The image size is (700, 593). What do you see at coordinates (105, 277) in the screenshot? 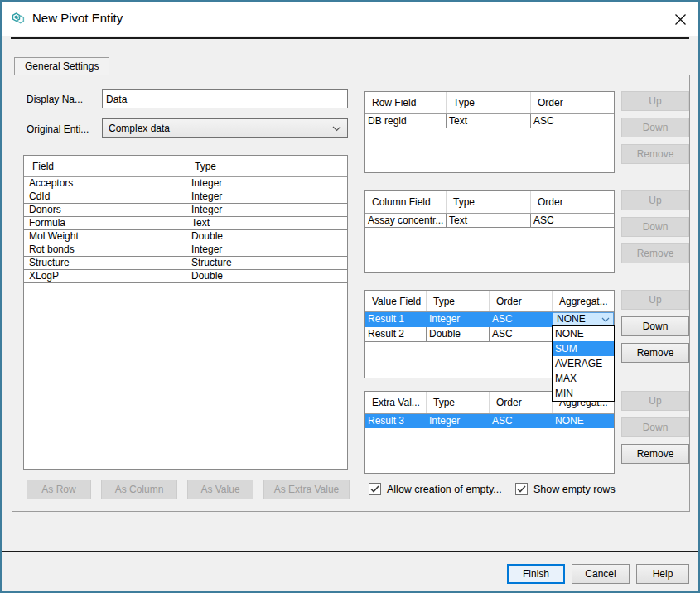
I see `cell: XLogP` at bounding box center [105, 277].